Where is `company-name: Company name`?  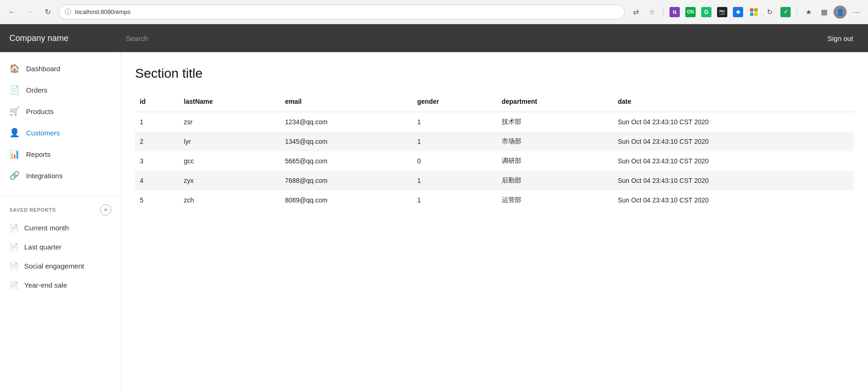 company-name: Company name is located at coordinates (65, 38).